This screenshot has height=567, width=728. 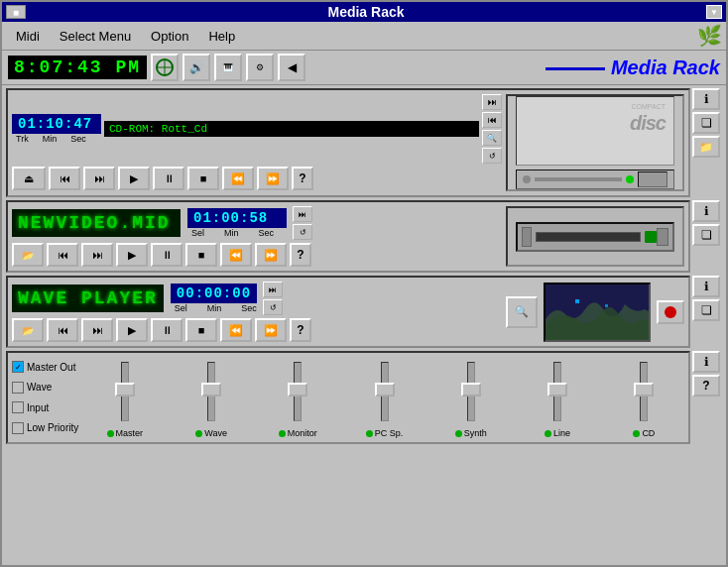 What do you see at coordinates (385, 390) in the screenshot?
I see `fader-handle-pcsp` at bounding box center [385, 390].